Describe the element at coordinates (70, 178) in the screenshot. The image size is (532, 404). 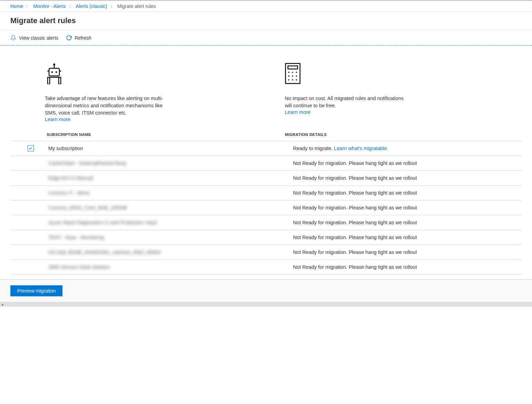
I see `subscription-name: Edge-ES-CI-Manual` at that location.